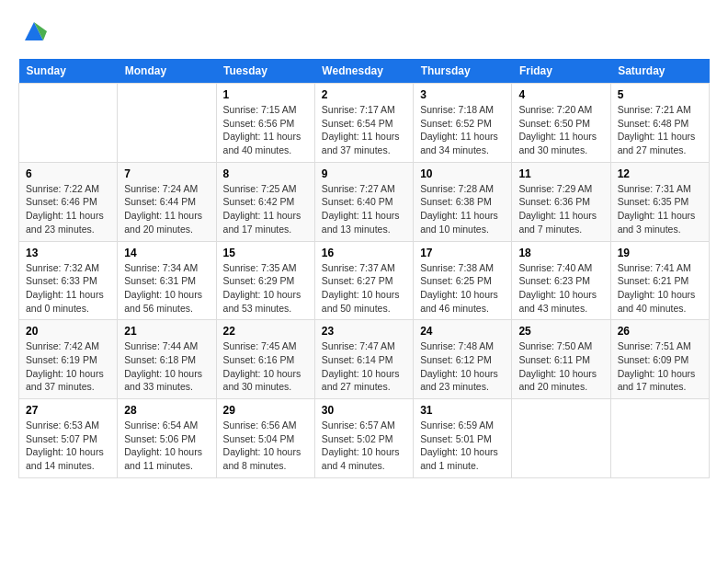 The height and width of the screenshot is (563, 728). What do you see at coordinates (462, 95) in the screenshot?
I see `day-number: 3` at bounding box center [462, 95].